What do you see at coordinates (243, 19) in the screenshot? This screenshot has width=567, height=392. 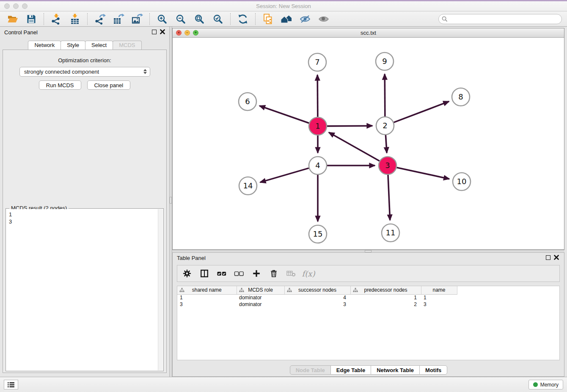 I see `refresh-view-icon` at bounding box center [243, 19].